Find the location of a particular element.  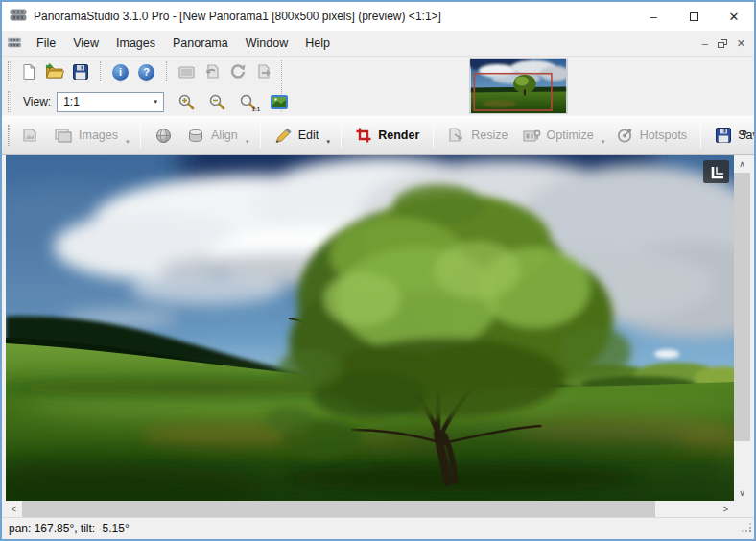

resize-icon is located at coordinates (457, 135).